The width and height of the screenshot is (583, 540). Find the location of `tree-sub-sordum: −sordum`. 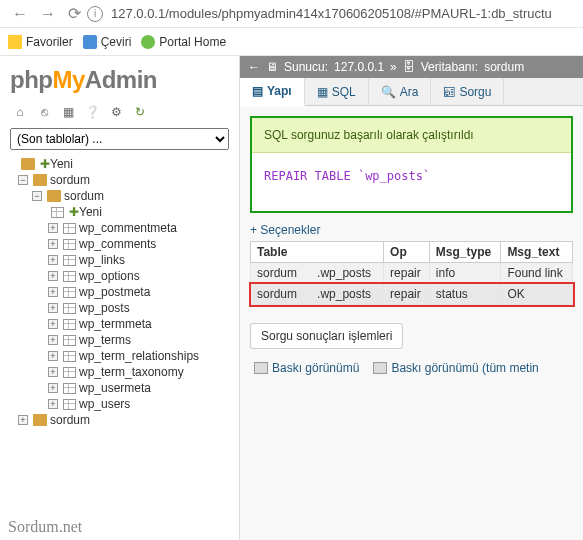

tree-sub-sordum: −sordum is located at coordinates (122, 196).